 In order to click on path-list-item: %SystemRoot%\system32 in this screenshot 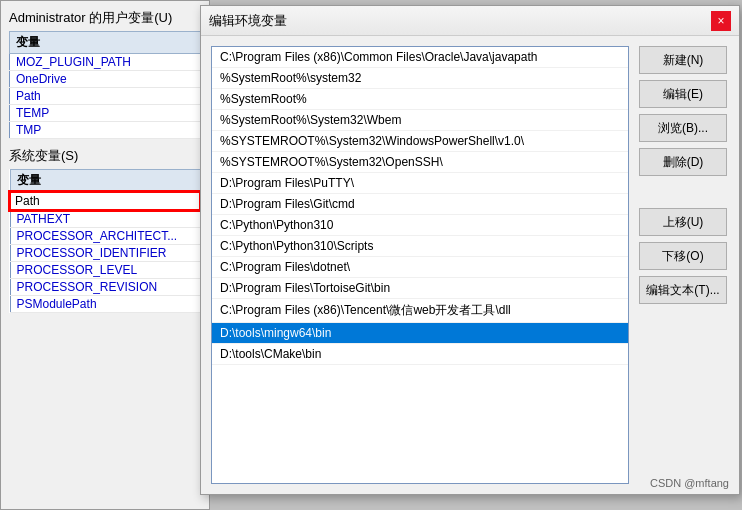, I will do `click(420, 78)`.